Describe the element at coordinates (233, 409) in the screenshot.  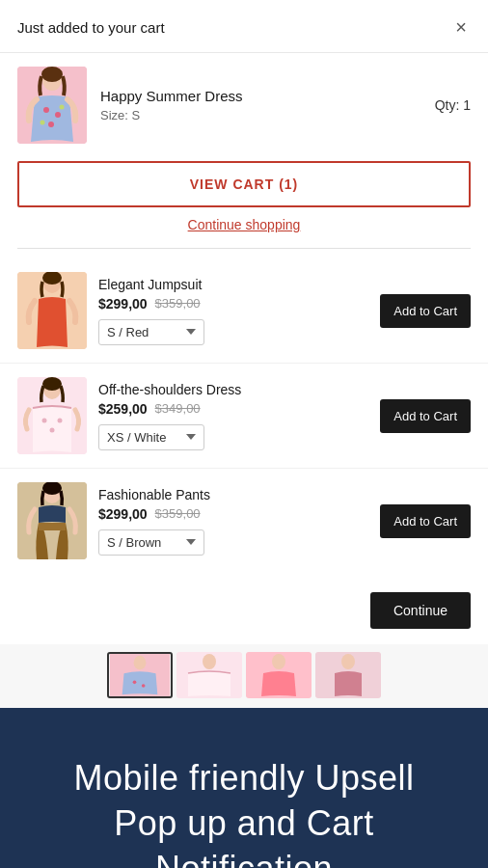
I see `upsell-prices-dress: $259,00 $349,00` at that location.